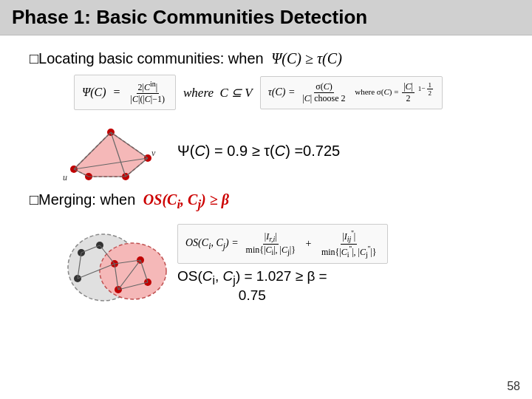 The height and width of the screenshot is (399, 532). What do you see at coordinates (253, 296) in the screenshot?
I see `result2-line2: 0.75` at bounding box center [253, 296].